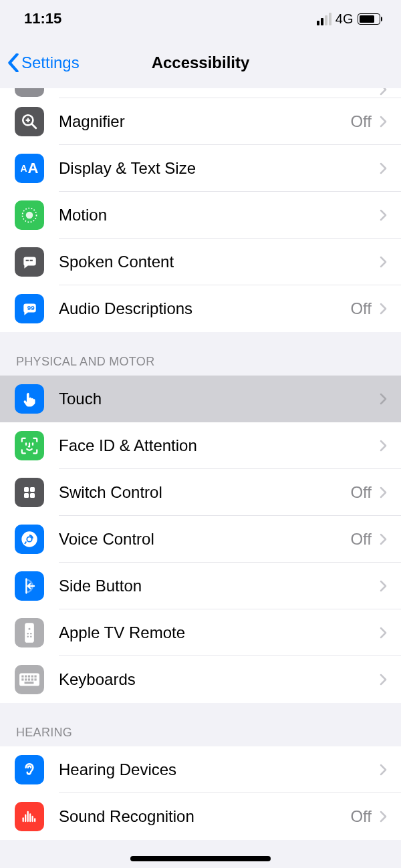  I want to click on list-item-spoken-content: Spoken Content, so click(200, 262).